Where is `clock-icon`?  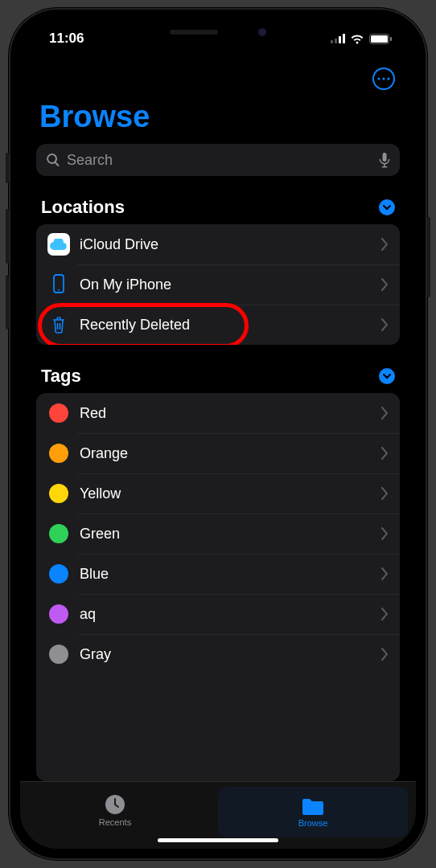 clock-icon is located at coordinates (115, 805).